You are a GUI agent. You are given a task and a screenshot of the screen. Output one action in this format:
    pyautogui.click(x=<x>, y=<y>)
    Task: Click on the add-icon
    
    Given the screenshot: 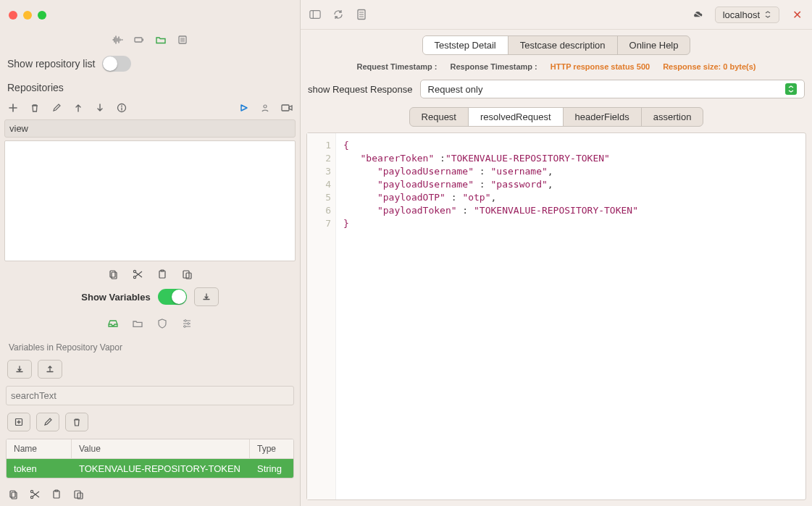 What is the action you would take?
    pyautogui.click(x=13, y=108)
    